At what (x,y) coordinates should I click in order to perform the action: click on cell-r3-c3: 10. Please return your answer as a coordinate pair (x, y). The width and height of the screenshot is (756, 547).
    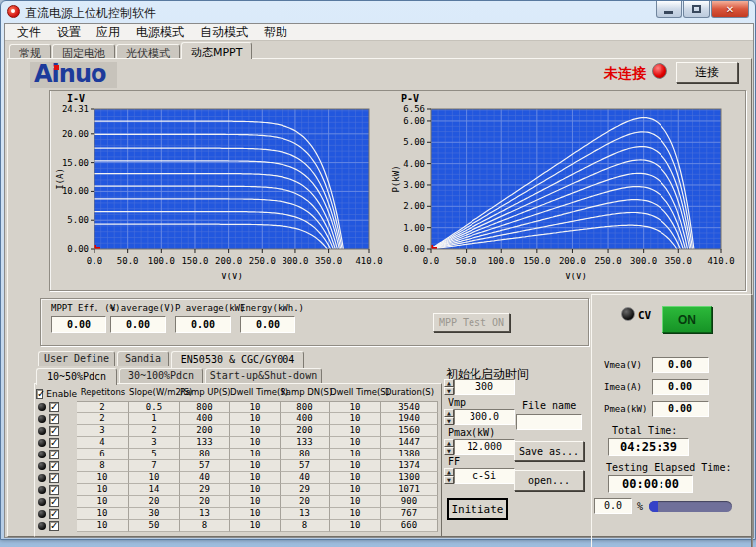
    Looking at the image, I should click on (255, 443).